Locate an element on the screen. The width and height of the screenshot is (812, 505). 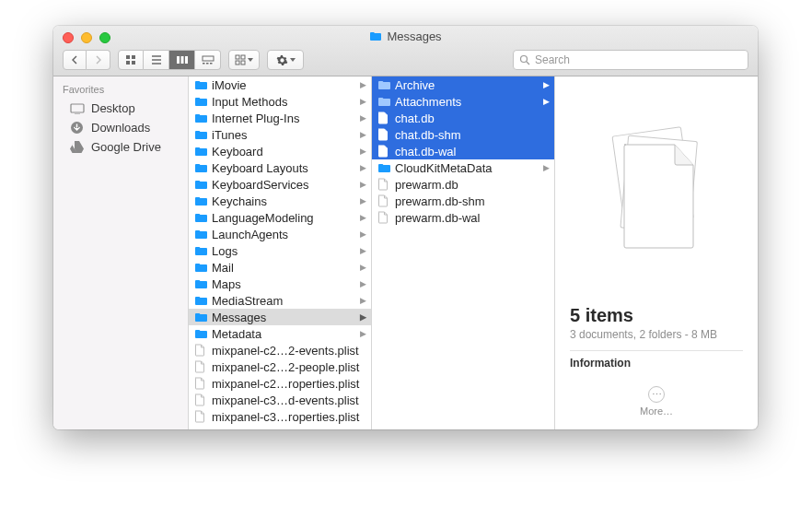
file-row: prewarm.db-wal is located at coordinates (463, 217).